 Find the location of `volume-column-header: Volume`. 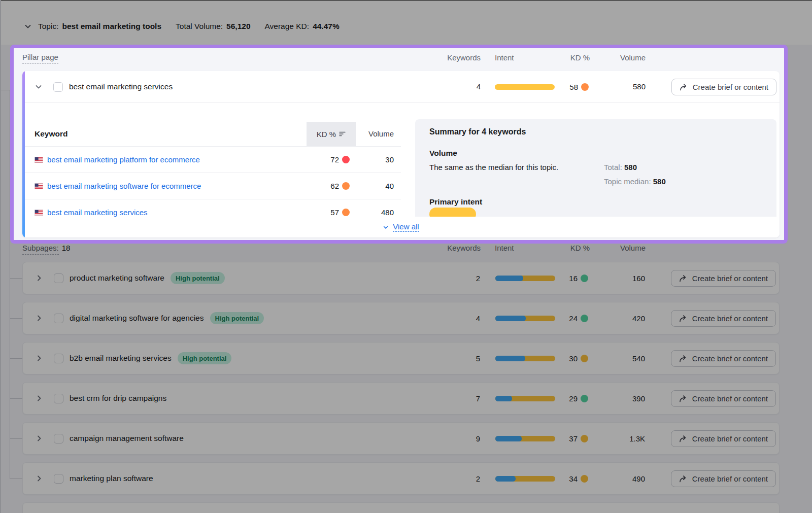

volume-column-header: Volume is located at coordinates (381, 134).